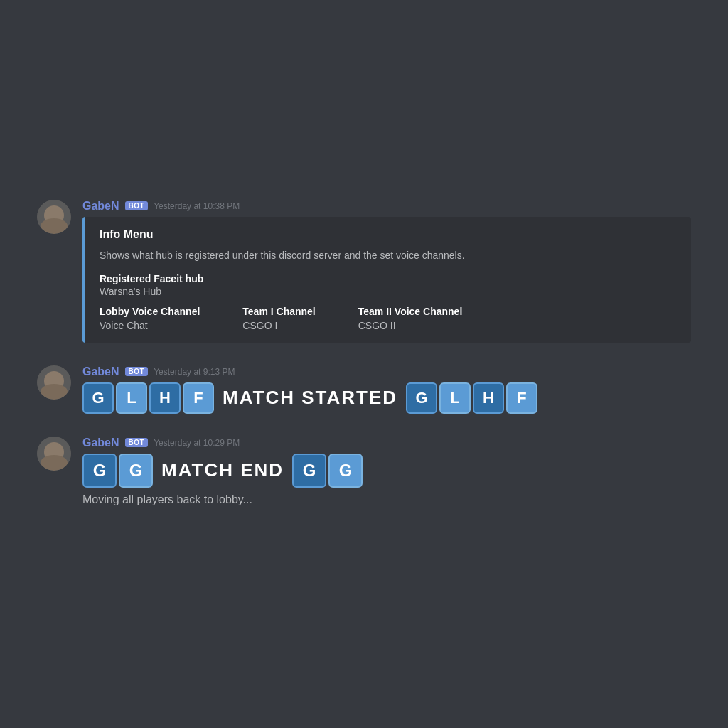 This screenshot has height=728, width=728. Describe the element at coordinates (411, 311) in the screenshot. I see `team2-channel-label: Team II Voice Channel` at that location.